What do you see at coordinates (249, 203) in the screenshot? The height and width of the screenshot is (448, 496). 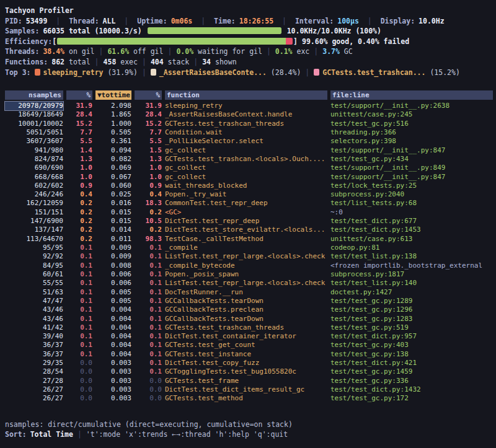 I see `table-row: 162/120590.20.01618.3CommonTest.test_rep…` at bounding box center [249, 203].